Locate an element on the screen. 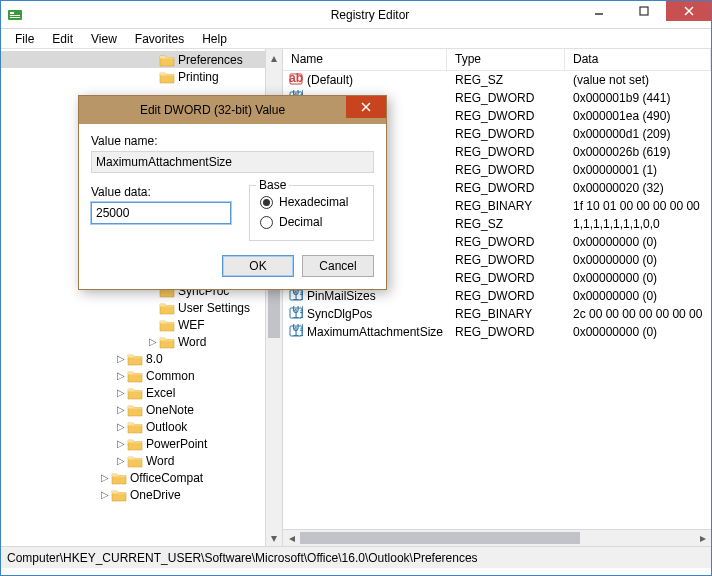 This screenshot has width=712, height=576. col-data: Data is located at coordinates (638, 60).